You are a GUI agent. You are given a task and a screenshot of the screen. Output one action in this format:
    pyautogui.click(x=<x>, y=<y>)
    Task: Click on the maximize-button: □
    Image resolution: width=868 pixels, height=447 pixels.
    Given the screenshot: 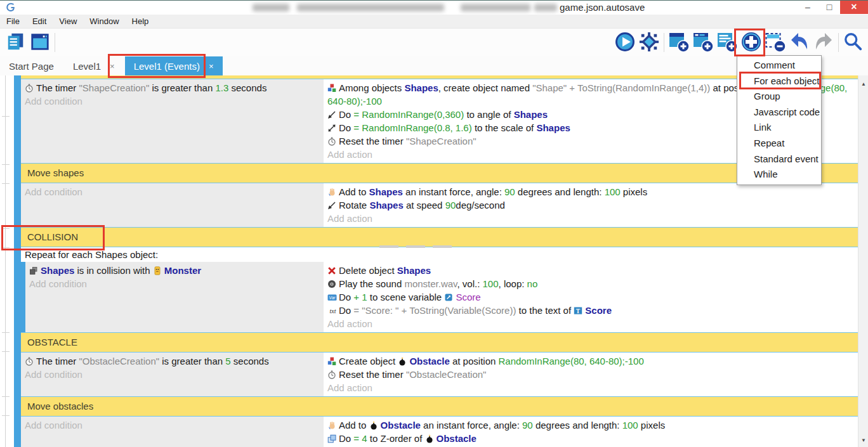 What is the action you would take?
    pyautogui.click(x=829, y=8)
    